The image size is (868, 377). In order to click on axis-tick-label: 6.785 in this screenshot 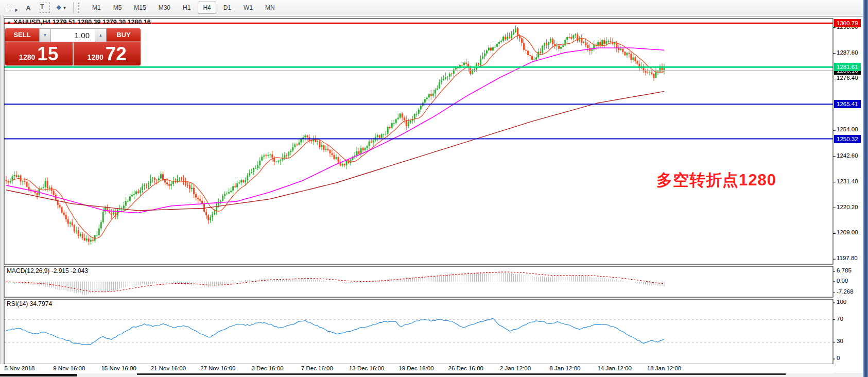, I will do `click(844, 270)`.